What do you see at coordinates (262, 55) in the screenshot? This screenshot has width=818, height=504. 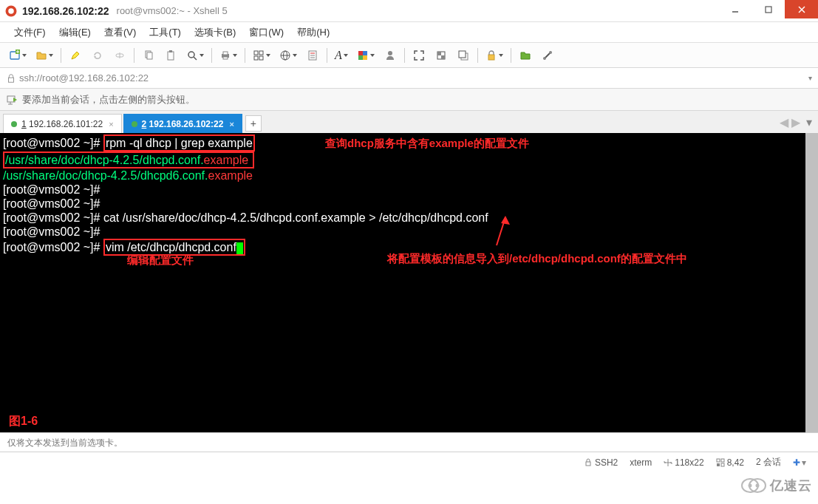 I see `layout-button` at bounding box center [262, 55].